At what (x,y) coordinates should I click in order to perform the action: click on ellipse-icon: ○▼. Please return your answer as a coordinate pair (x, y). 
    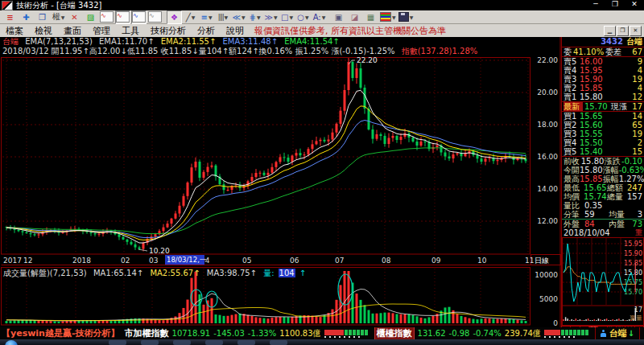
    Looking at the image, I should click on (303, 18).